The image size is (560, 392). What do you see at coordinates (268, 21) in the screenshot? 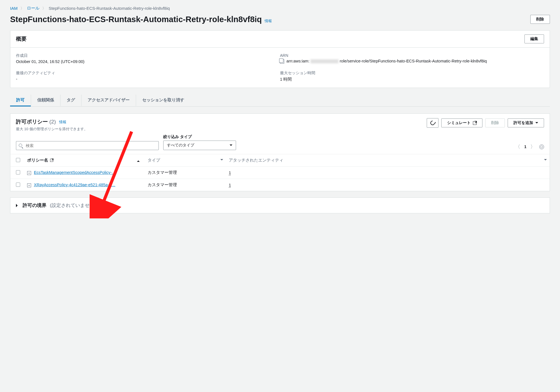
I see `info-link: 情報` at bounding box center [268, 21].